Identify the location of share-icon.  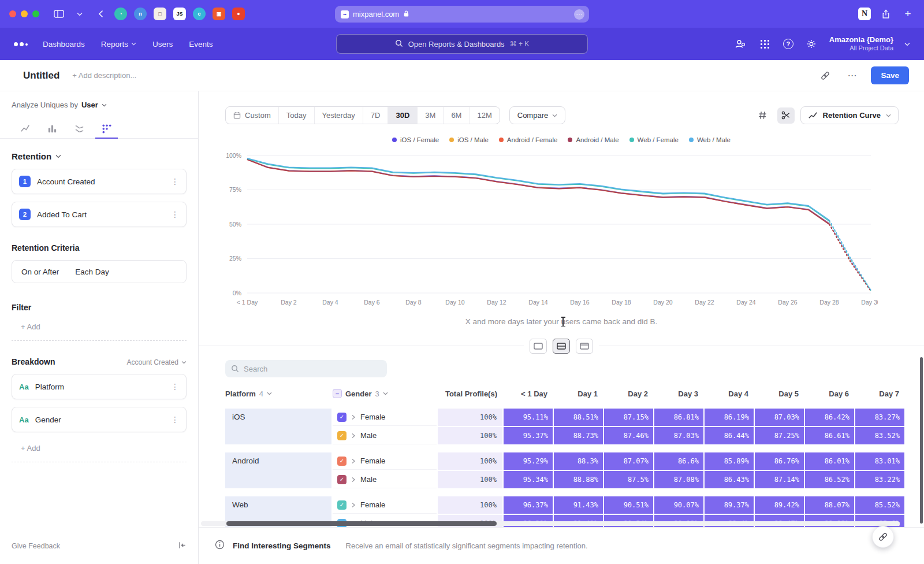
(886, 14).